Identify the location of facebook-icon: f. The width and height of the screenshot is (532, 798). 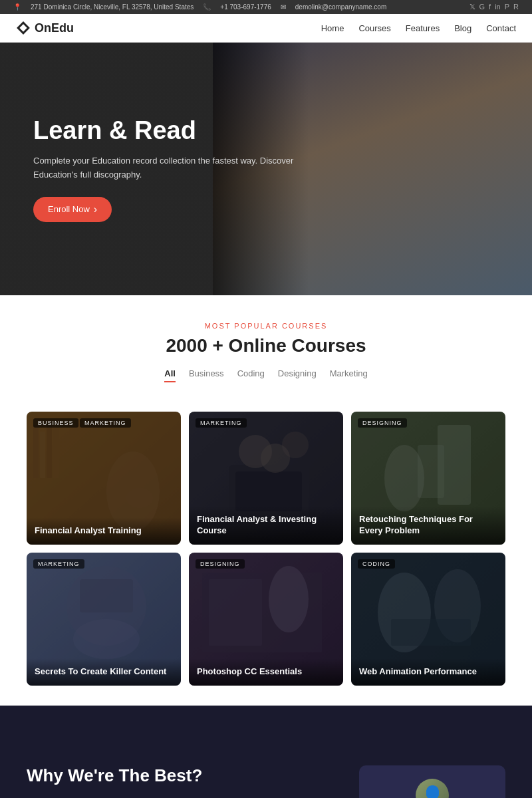
(489, 7).